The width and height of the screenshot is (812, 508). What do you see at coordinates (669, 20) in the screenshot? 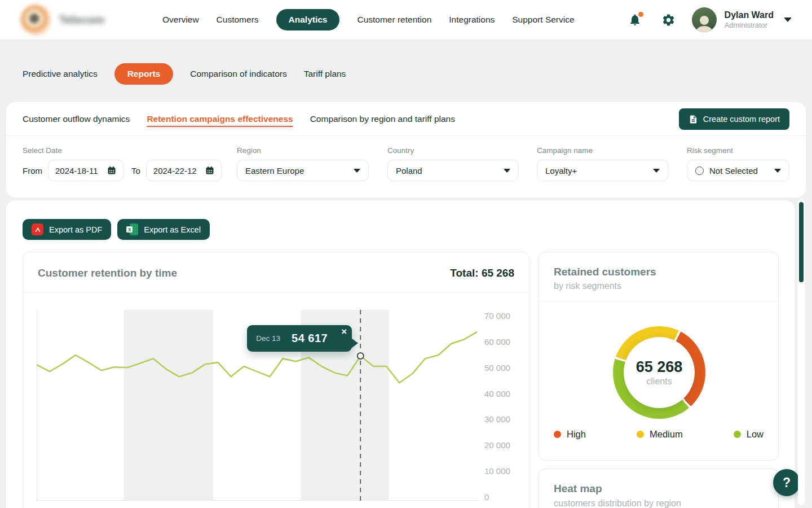
I see `settings-gear-icon` at bounding box center [669, 20].